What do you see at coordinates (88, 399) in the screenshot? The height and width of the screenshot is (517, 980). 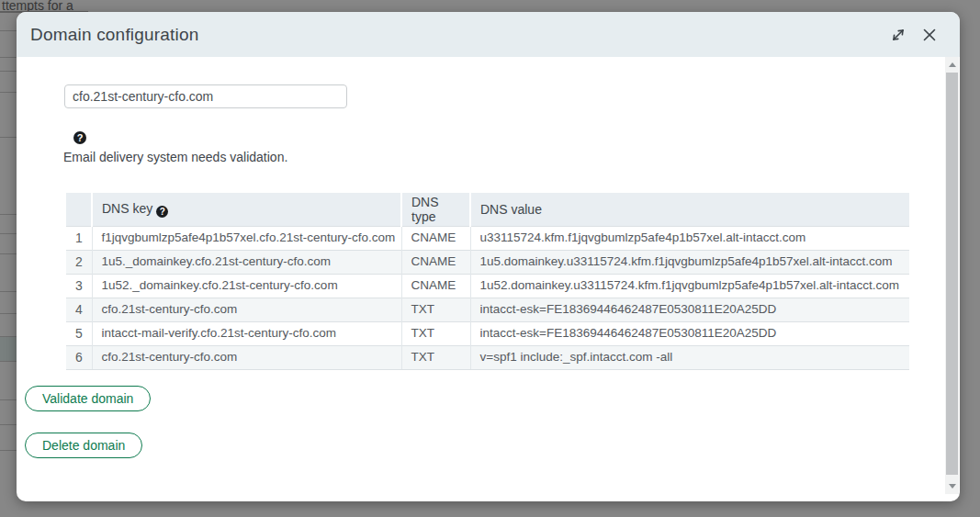 I see `validate-domain-button: Validate domain` at bounding box center [88, 399].